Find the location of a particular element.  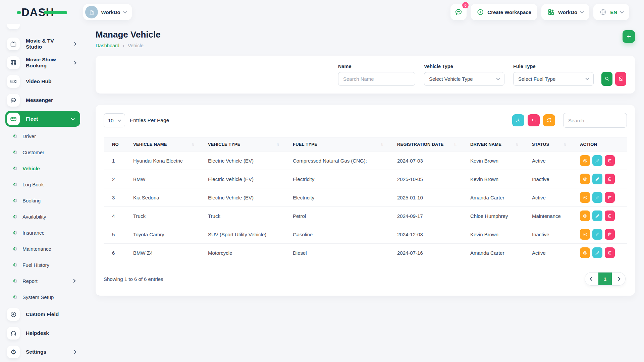

sidebar-subitem-driver: Driver is located at coordinates (46, 136).